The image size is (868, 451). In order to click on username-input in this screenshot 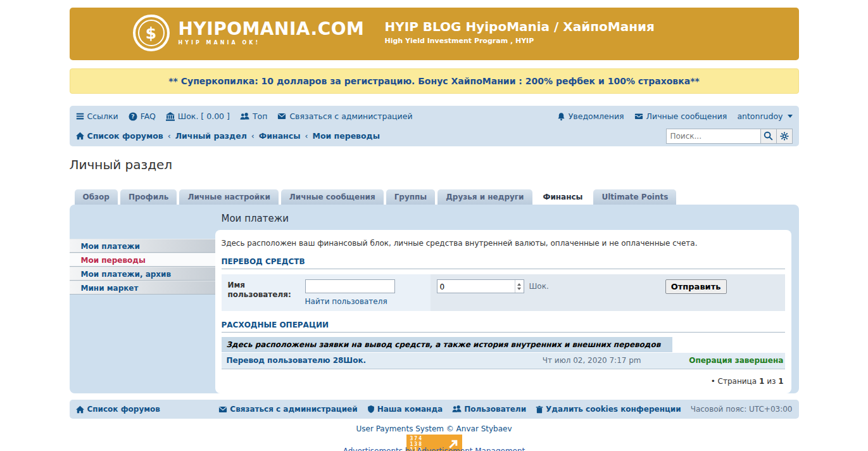, I will do `click(350, 286)`.